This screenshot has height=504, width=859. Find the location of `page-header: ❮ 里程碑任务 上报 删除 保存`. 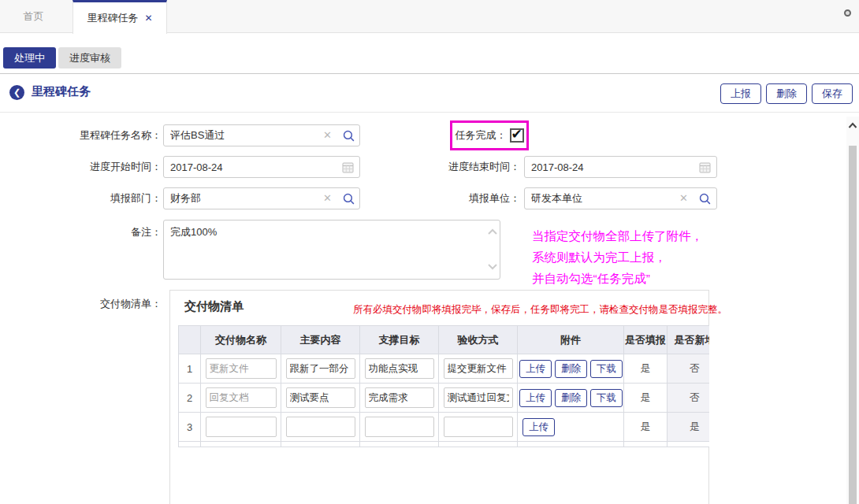

page-header: ❮ 里程碑任务 上报 删除 保存 is located at coordinates (430, 94).